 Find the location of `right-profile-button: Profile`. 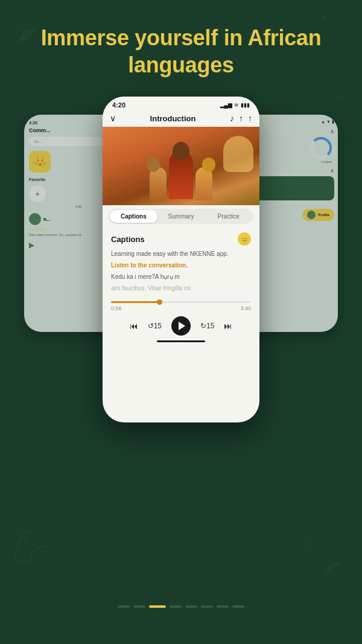

right-profile-button: Profile is located at coordinates (319, 215).